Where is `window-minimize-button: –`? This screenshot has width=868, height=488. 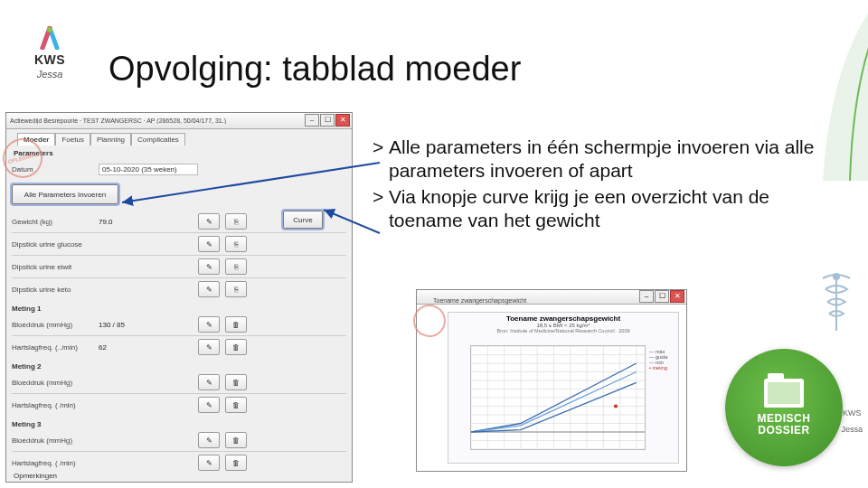
window-minimize-button: – is located at coordinates (312, 120).